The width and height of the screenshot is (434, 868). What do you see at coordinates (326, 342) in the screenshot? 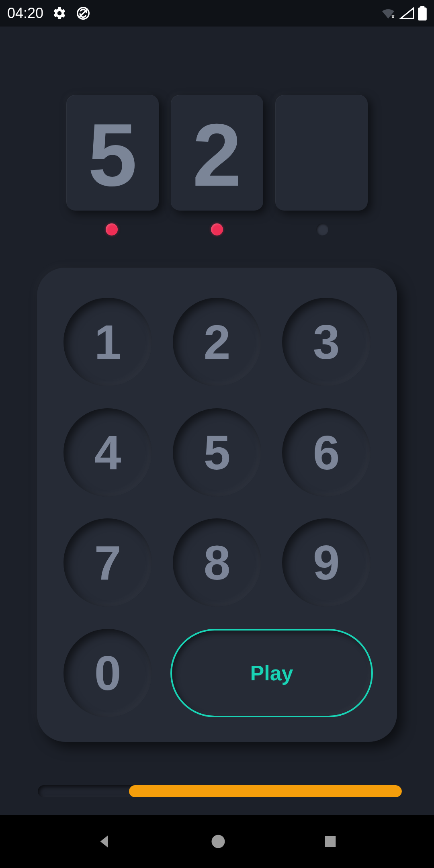
I see `key-3: 3` at bounding box center [326, 342].